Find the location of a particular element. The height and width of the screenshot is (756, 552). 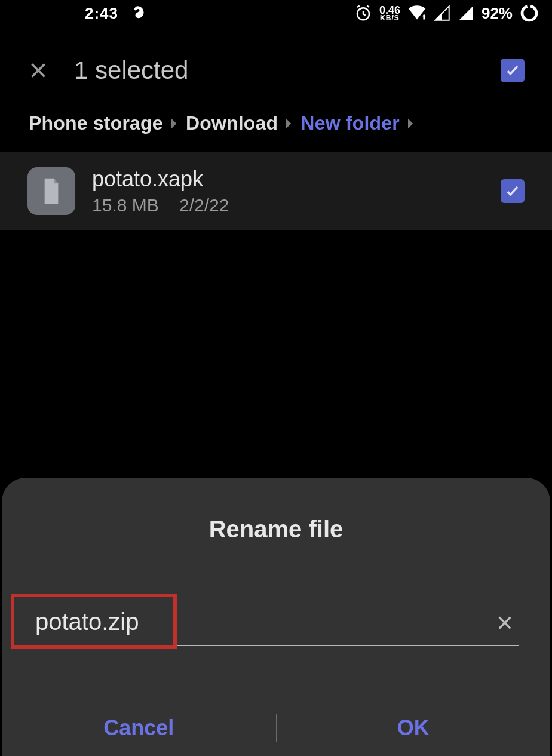

cancel-button: Cancel is located at coordinates (139, 728).